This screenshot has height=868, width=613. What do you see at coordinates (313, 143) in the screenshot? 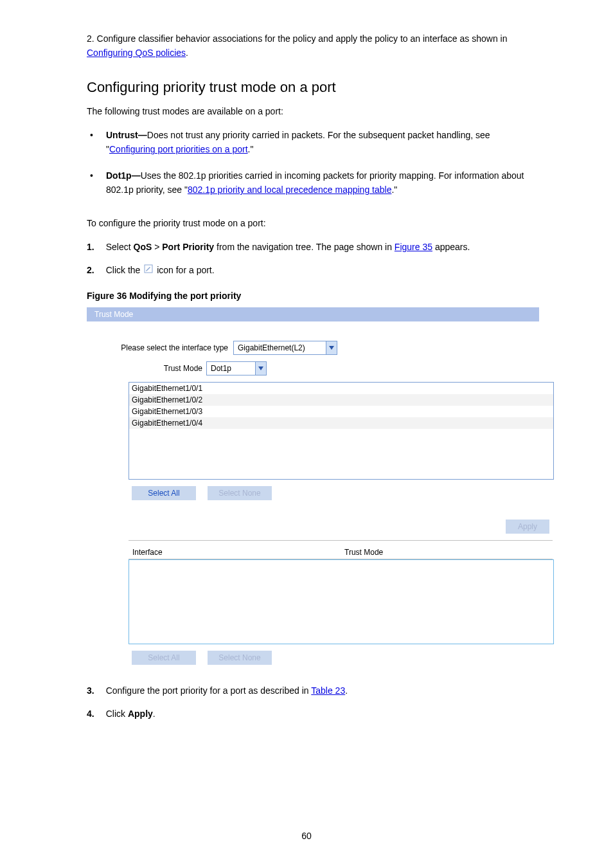
I see `bullet-untrust: Untrust—Does not trust any priority carr…` at bounding box center [313, 143].